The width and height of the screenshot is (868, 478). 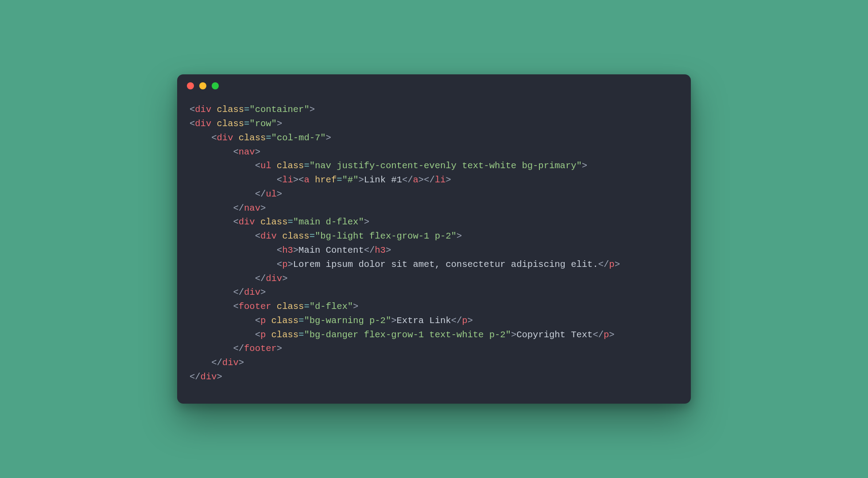 I want to click on window-close-icon, so click(x=190, y=86).